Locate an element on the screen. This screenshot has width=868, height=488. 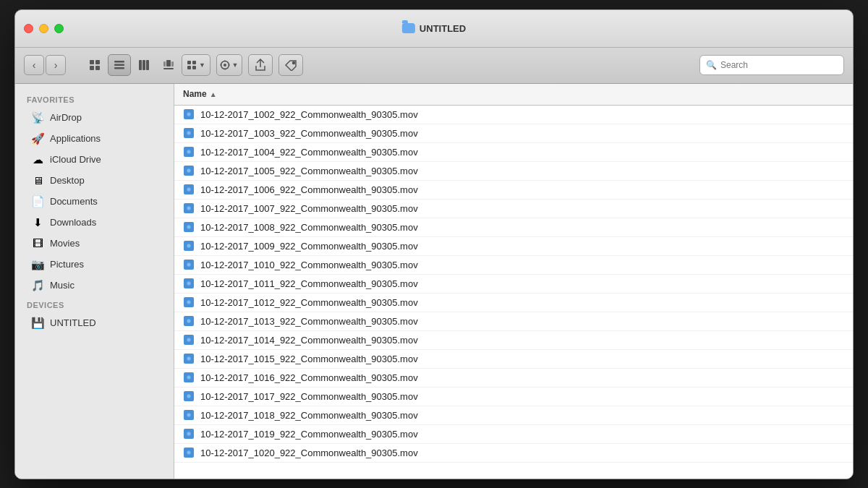
file-row: 10-12-2017_1012_922_Commonwealth_90305.m… is located at coordinates (514, 303).